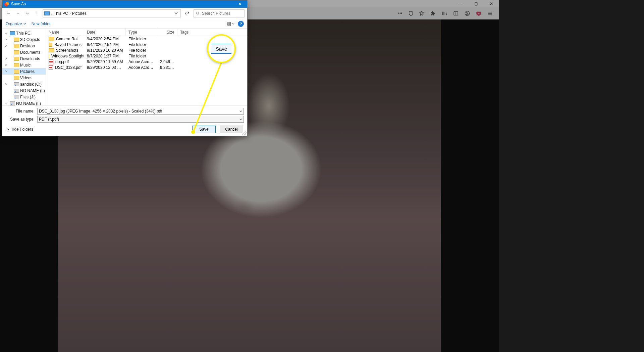  What do you see at coordinates (9, 13) in the screenshot?
I see `nav-back-button: ←` at bounding box center [9, 13].